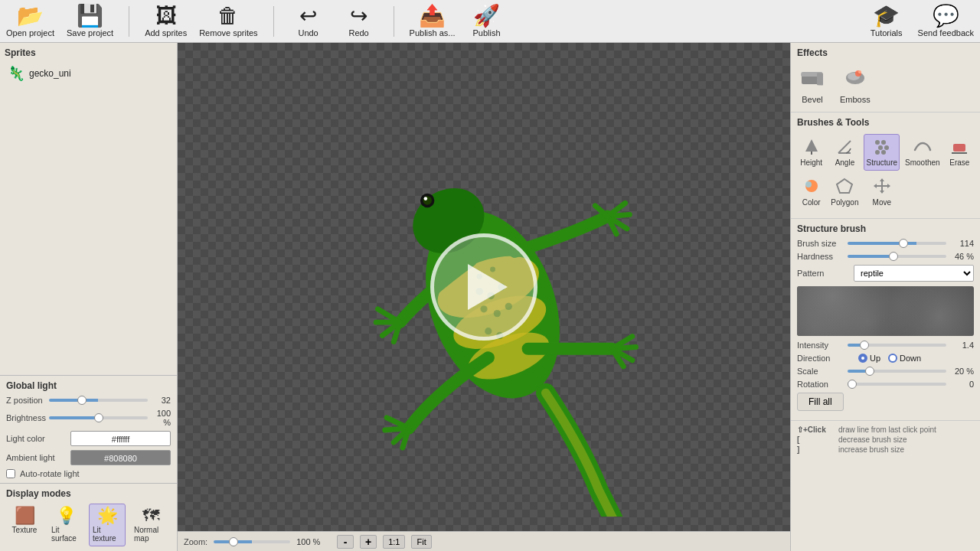 The image size is (980, 551). What do you see at coordinates (24, 525) in the screenshot?
I see `mode-texture: 🟫 Texture` at bounding box center [24, 525].